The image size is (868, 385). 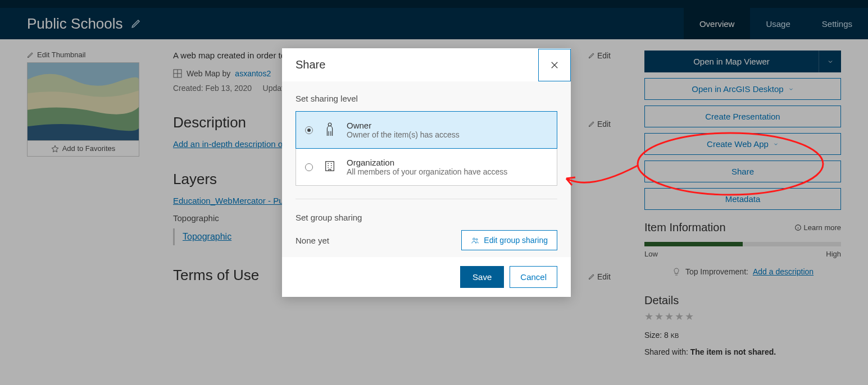 What do you see at coordinates (426, 218) in the screenshot?
I see `set-group-sharing-label: Set group sharing` at bounding box center [426, 218].